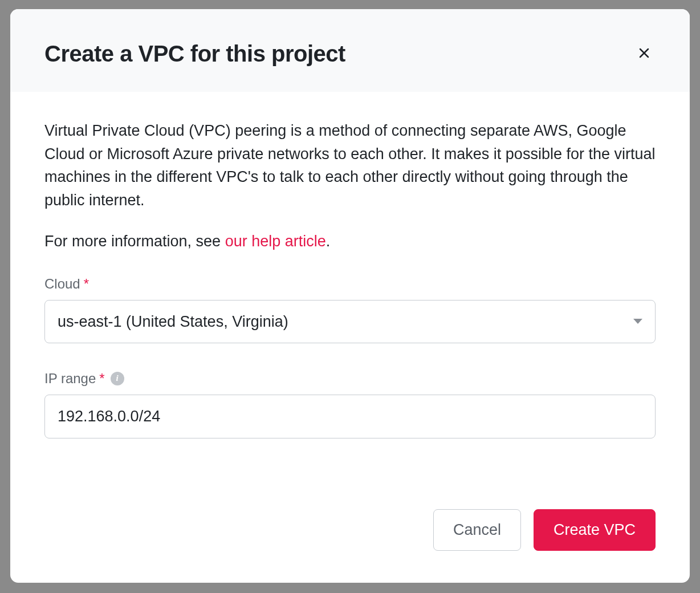  What do you see at coordinates (70, 379) in the screenshot?
I see `ip-range-label-text: IP range` at bounding box center [70, 379].